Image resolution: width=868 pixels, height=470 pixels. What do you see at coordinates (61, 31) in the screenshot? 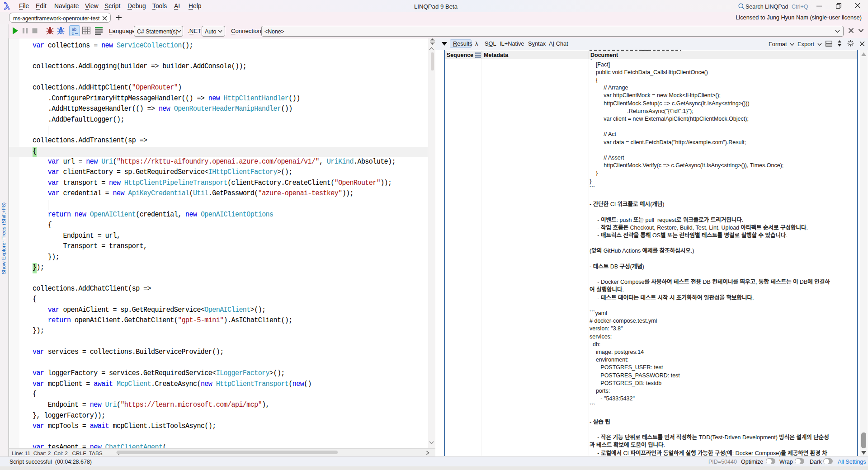
I see `svg-text: 1` at bounding box center [61, 31].